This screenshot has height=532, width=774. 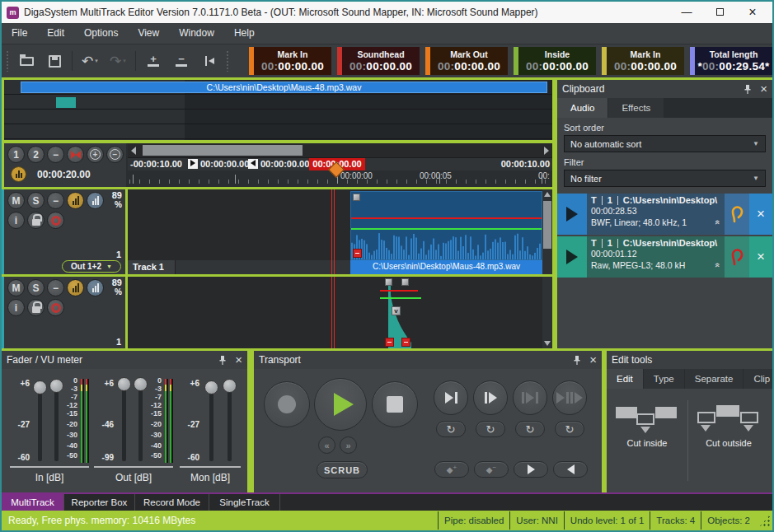 What do you see at coordinates (348, 445) in the screenshot?
I see `step-forward-button: »` at bounding box center [348, 445].